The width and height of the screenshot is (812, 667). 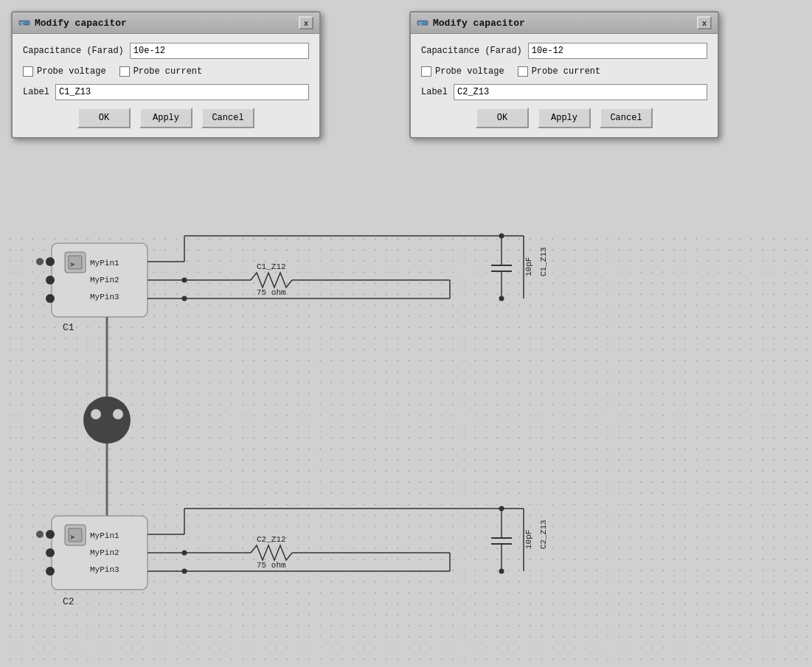 What do you see at coordinates (228, 118) in the screenshot?
I see `cancel-button-1: Cancel` at bounding box center [228, 118].